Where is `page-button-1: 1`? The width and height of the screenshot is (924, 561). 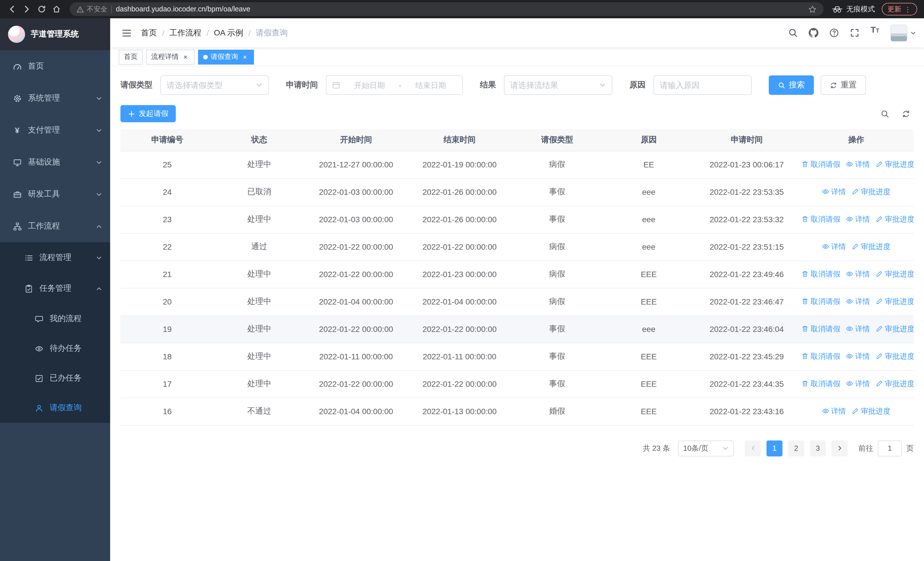
page-button-1: 1 is located at coordinates (775, 448).